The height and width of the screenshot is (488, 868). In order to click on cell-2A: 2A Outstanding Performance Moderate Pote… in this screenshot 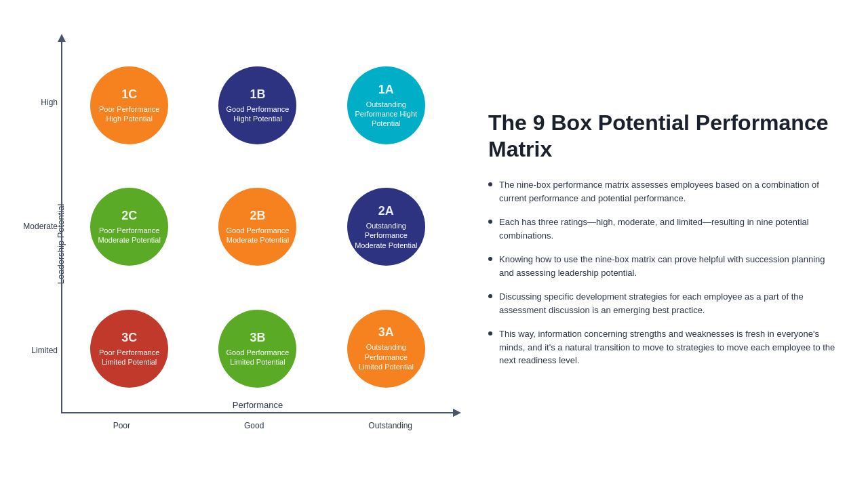, I will do `click(387, 226)`.